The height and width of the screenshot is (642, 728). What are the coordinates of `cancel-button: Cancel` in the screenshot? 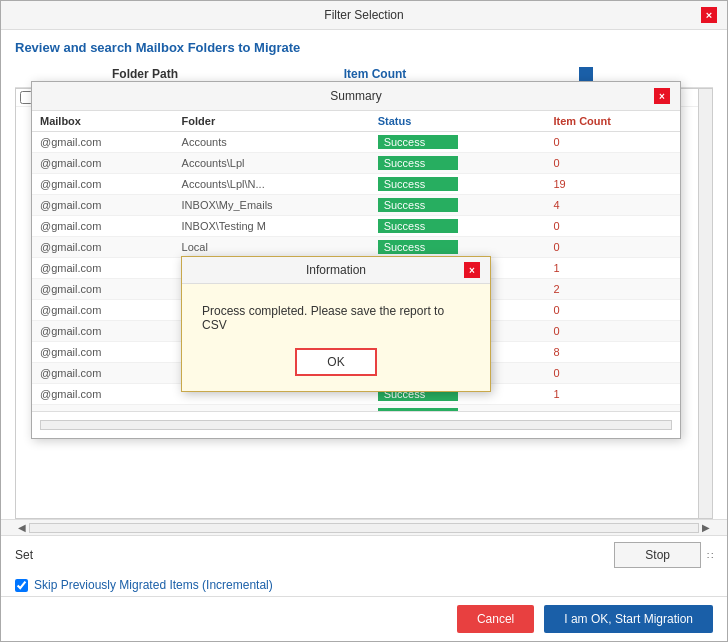 It's located at (496, 619).